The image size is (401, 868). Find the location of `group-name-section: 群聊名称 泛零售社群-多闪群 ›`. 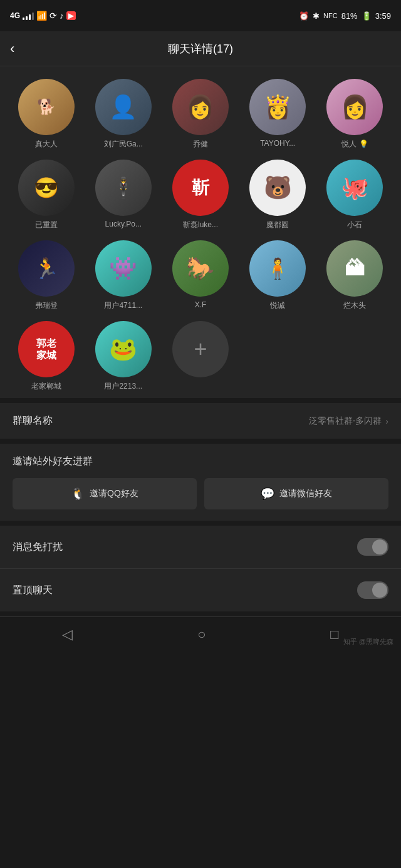

group-name-section: 群聊名称 泛零售社群-多闪群 › is located at coordinates (200, 421).